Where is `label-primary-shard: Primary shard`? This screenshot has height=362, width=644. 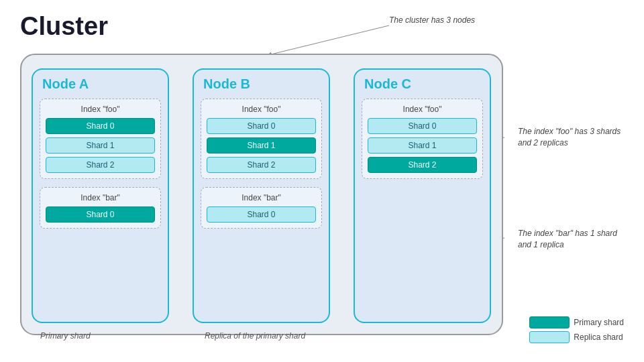 label-primary-shard: Primary shard is located at coordinates (66, 336).